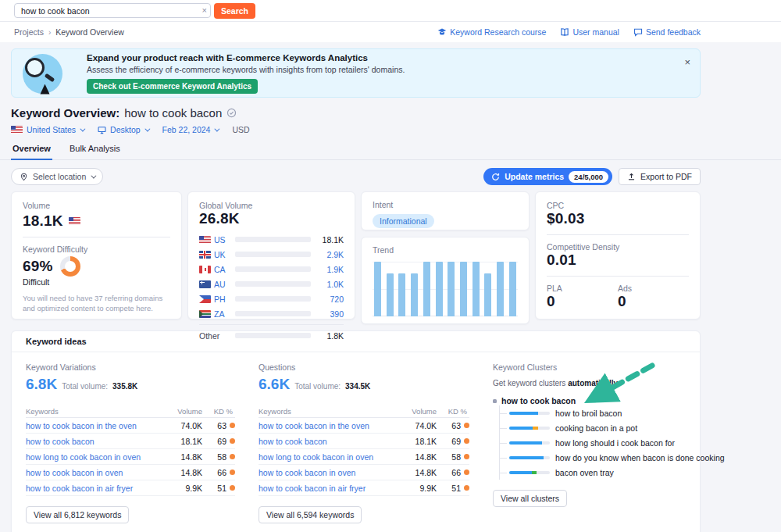 This screenshot has height=532, width=781. Describe the element at coordinates (356, 73) in the screenshot. I see `ecommerce-promo-banner: Expand your product reach with E-commerc…` at that location.